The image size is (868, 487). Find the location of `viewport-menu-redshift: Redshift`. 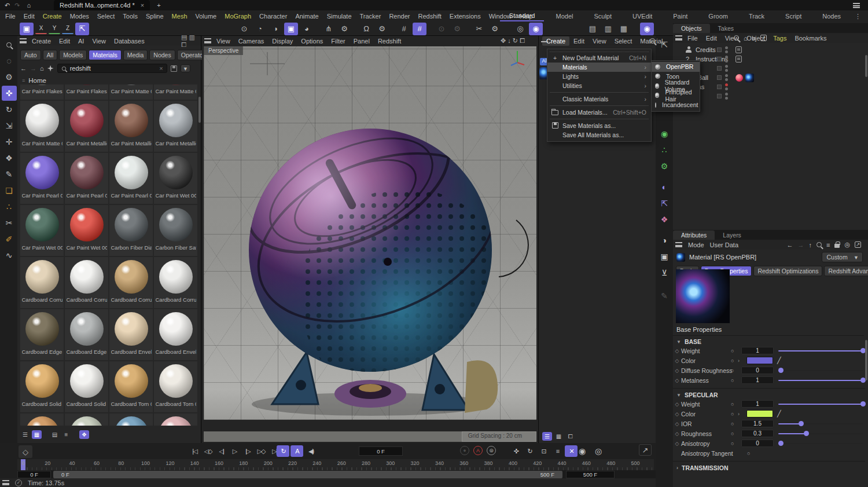

viewport-menu-redshift: Redshift is located at coordinates (389, 41).